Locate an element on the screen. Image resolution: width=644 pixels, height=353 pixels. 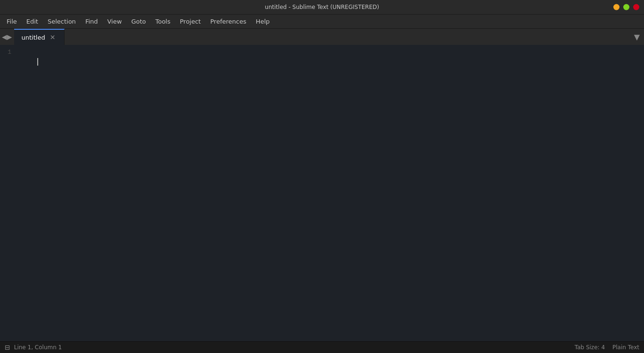
menu-item-selection: Selection is located at coordinates (62, 22).